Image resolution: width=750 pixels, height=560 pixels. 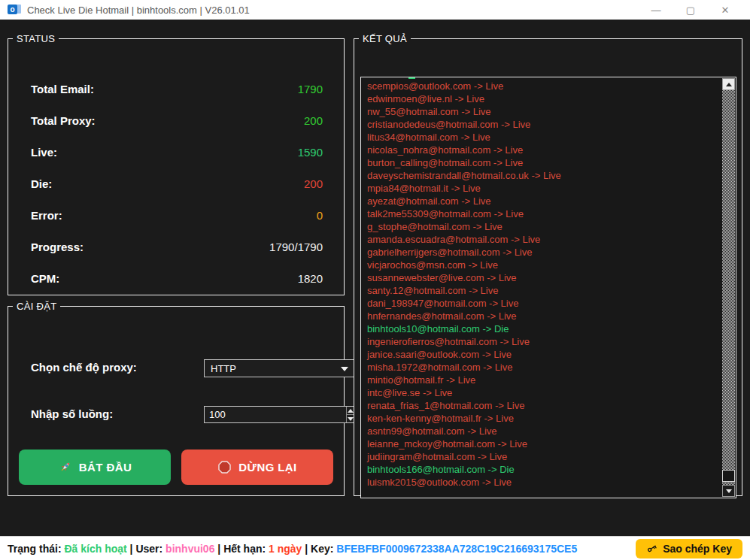 What do you see at coordinates (544, 111) in the screenshot?
I see `result-list-item: nw_55@hotmail.com -> Live` at bounding box center [544, 111].